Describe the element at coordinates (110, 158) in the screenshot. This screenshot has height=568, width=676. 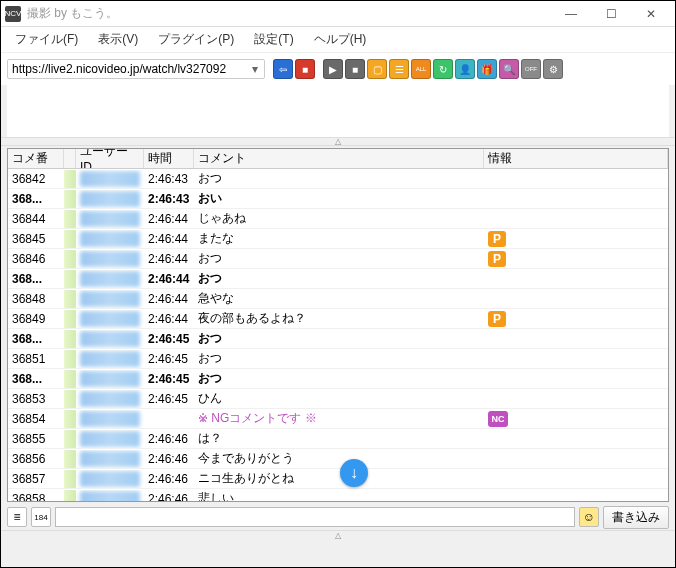
I see `col-user: ユーザーID` at that location.